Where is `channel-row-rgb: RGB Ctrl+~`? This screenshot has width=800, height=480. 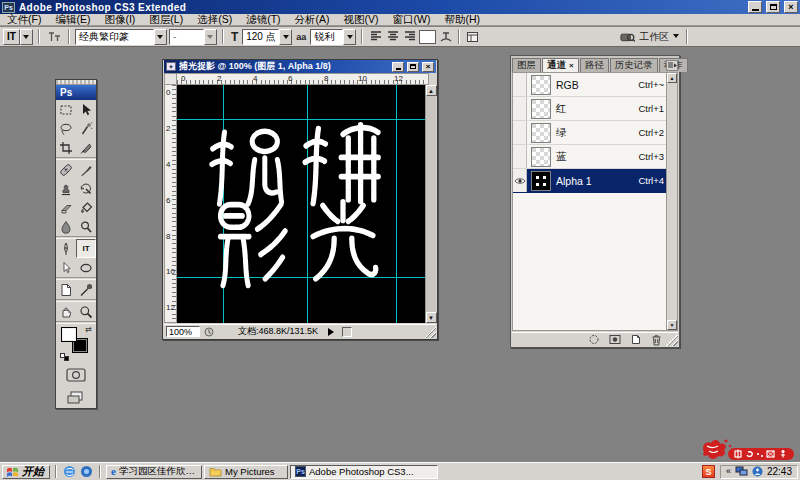
channel-row-rgb: RGB Ctrl+~ is located at coordinates (595, 85).